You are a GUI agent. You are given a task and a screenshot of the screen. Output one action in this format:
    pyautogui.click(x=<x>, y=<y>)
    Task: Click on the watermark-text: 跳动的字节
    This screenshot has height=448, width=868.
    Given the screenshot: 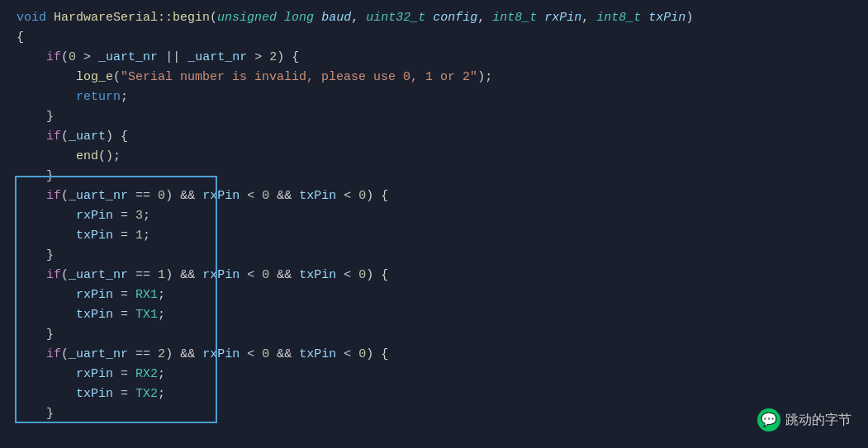 What is the action you would take?
    pyautogui.click(x=818, y=420)
    